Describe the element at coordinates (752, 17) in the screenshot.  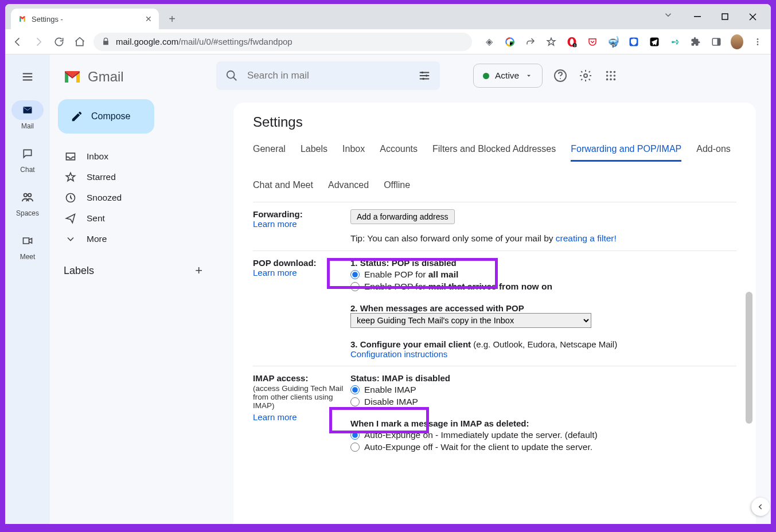
I see `close-window-button` at that location.